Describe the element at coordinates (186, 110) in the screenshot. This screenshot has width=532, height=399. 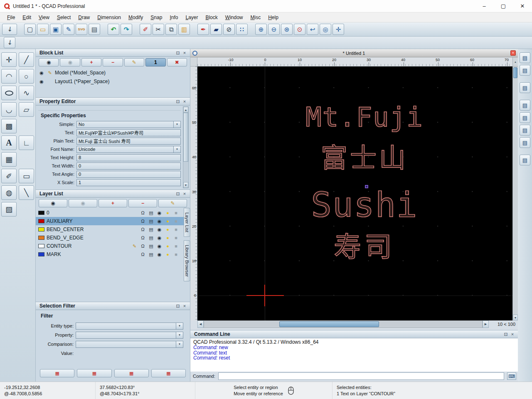
I see `scroll-up-icon: ▲` at that location.